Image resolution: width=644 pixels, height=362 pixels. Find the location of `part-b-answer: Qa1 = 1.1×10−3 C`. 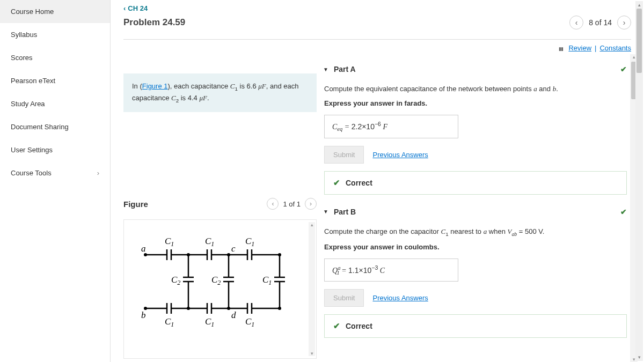

part-b-answer: Qa1 = 1.1×10−3 C is located at coordinates (391, 270).